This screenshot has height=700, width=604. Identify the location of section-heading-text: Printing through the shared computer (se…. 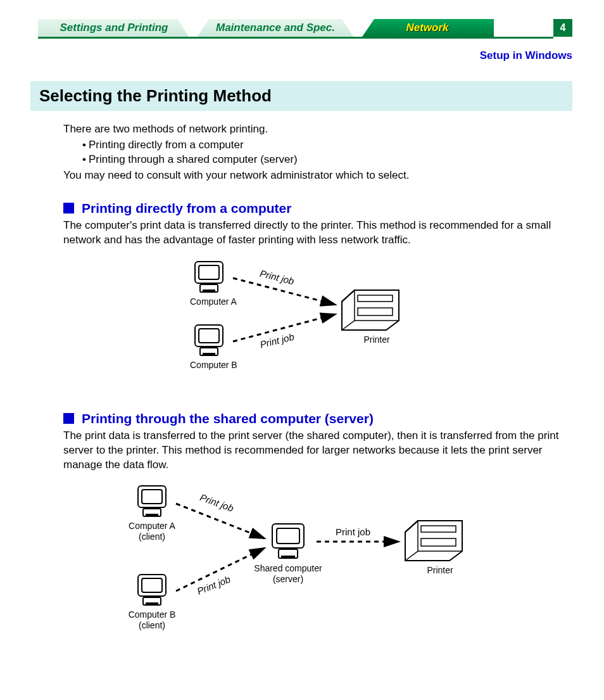
(228, 418).